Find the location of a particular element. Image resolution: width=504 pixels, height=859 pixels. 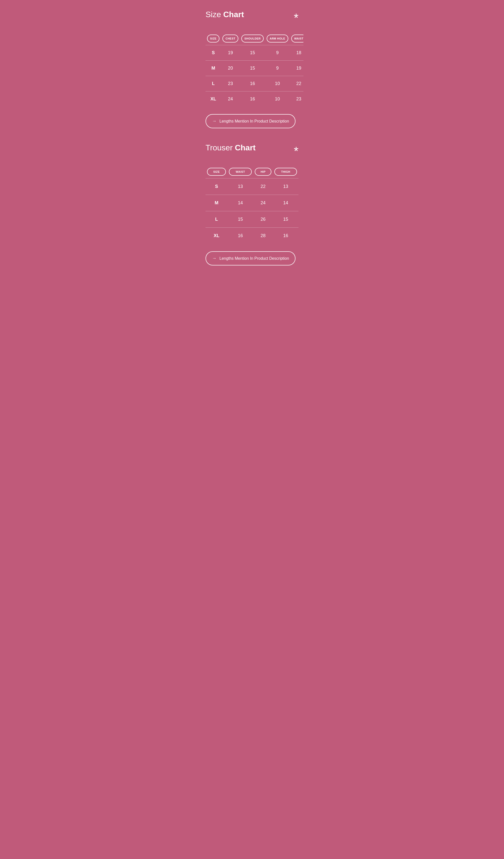

table-row: XL2416102326 is located at coordinates (254, 99).